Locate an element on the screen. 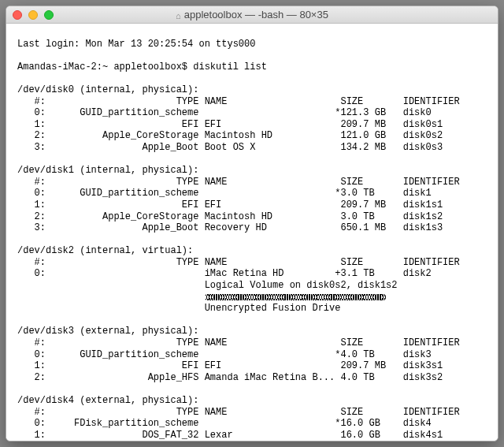 The image size is (504, 447). disk-partition-row: Logical Volume on disk0s2, disk1s2 is located at coordinates (255, 285).